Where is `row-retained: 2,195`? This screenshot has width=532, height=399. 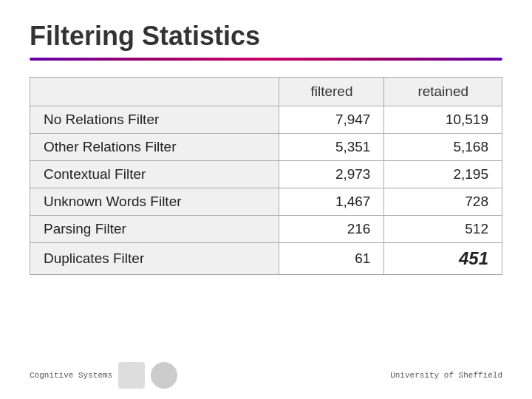
row-retained: 2,195 is located at coordinates (443, 174).